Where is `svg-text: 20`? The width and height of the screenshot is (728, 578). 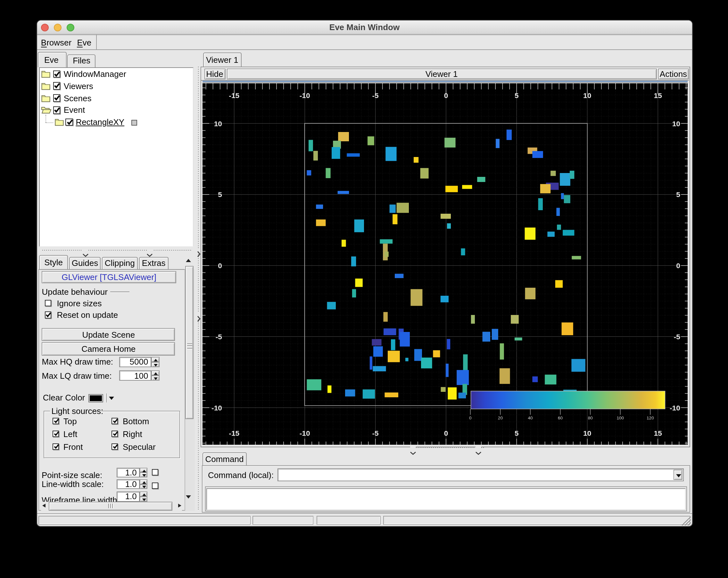
svg-text: 20 is located at coordinates (500, 418).